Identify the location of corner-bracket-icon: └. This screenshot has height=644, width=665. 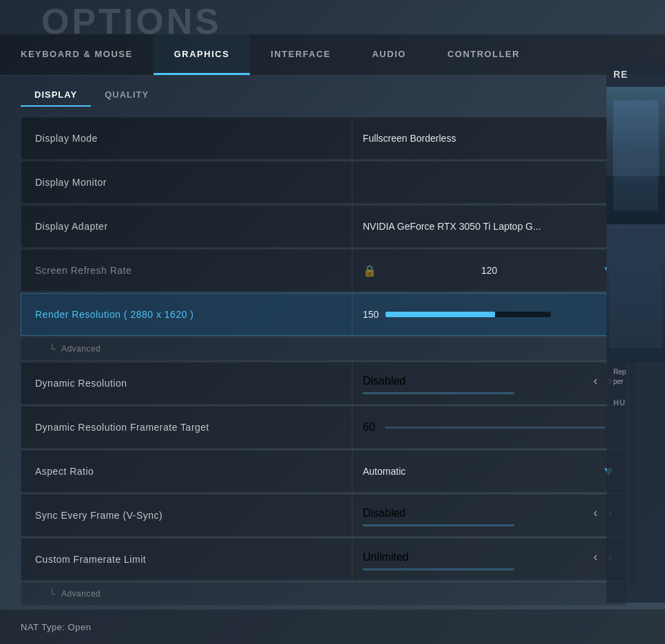
(52, 349).